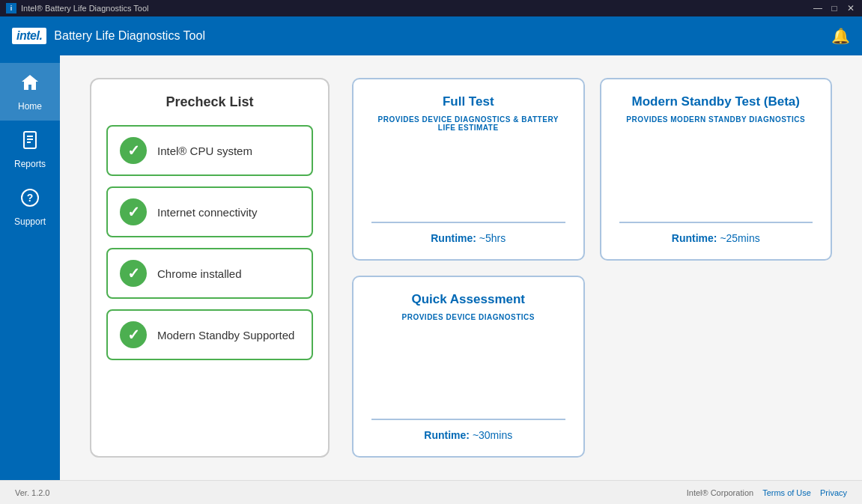 The width and height of the screenshot is (862, 504). Describe the element at coordinates (469, 102) in the screenshot. I see `full-test-title: Full Test` at that location.